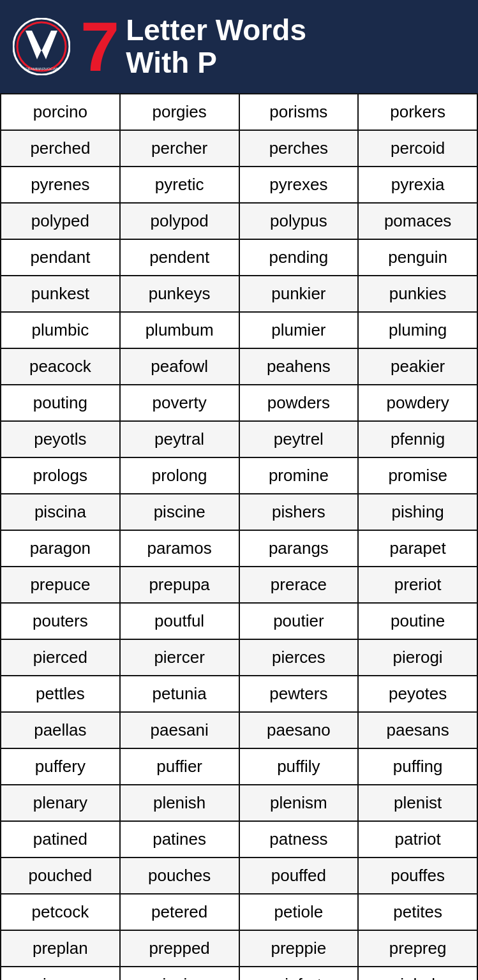 Image resolution: width=478 pixels, height=980 pixels. Describe the element at coordinates (239, 767) in the screenshot. I see `table-row: pufferypuffierpuffilypuffing` at that location.